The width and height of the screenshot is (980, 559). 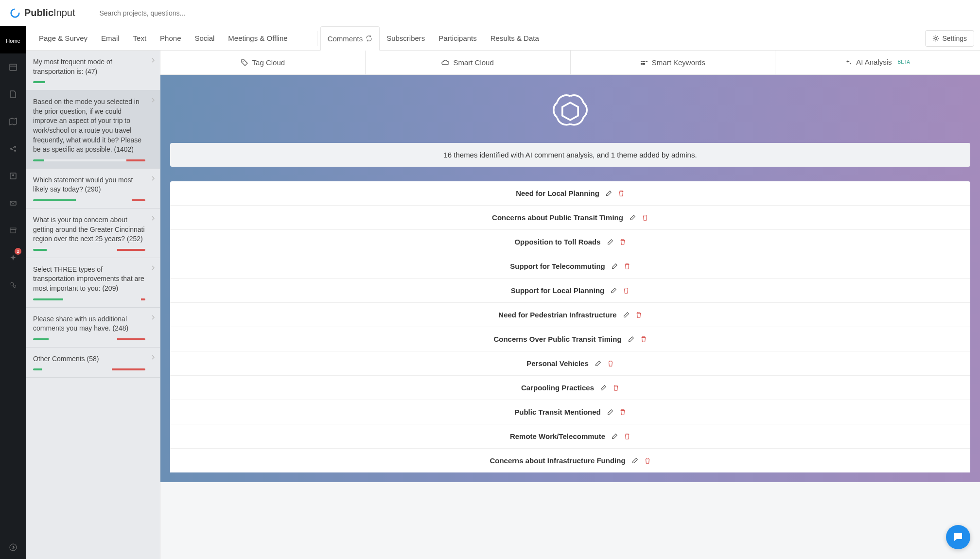 I want to click on tab-social: Social, so click(x=204, y=38).